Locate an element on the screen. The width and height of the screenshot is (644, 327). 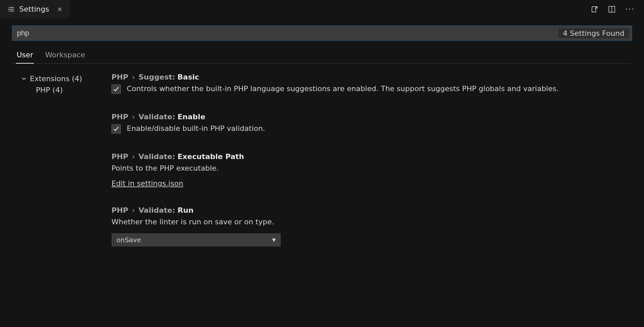
setting-control-row: Controls whether the built-in PHP langua… is located at coordinates (367, 89).